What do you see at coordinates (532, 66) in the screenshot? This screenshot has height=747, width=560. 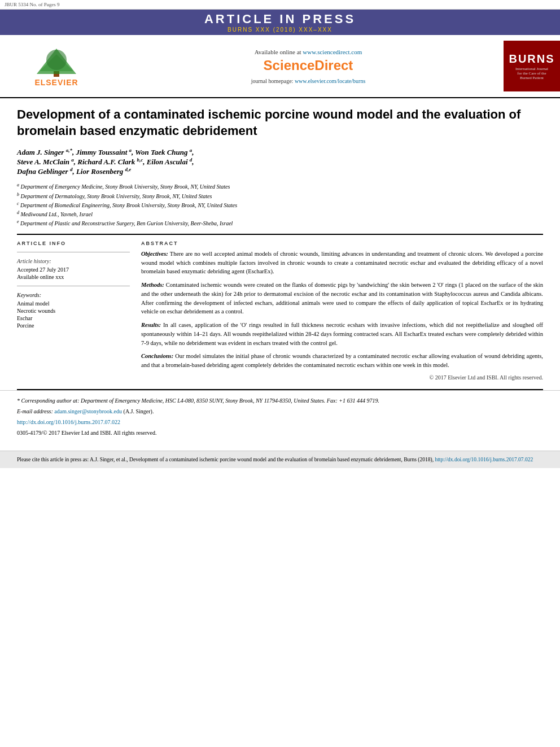 I see `header-right: BURNS International Journalfor the Care …` at bounding box center [532, 66].